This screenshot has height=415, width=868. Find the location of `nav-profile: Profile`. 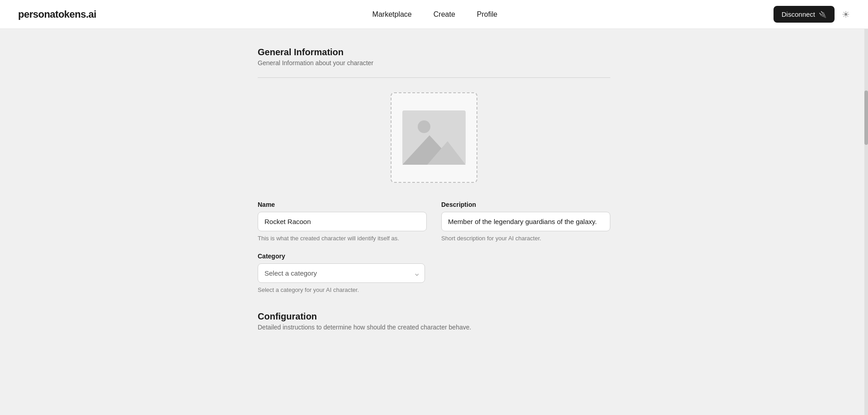

nav-profile: Profile is located at coordinates (487, 14).